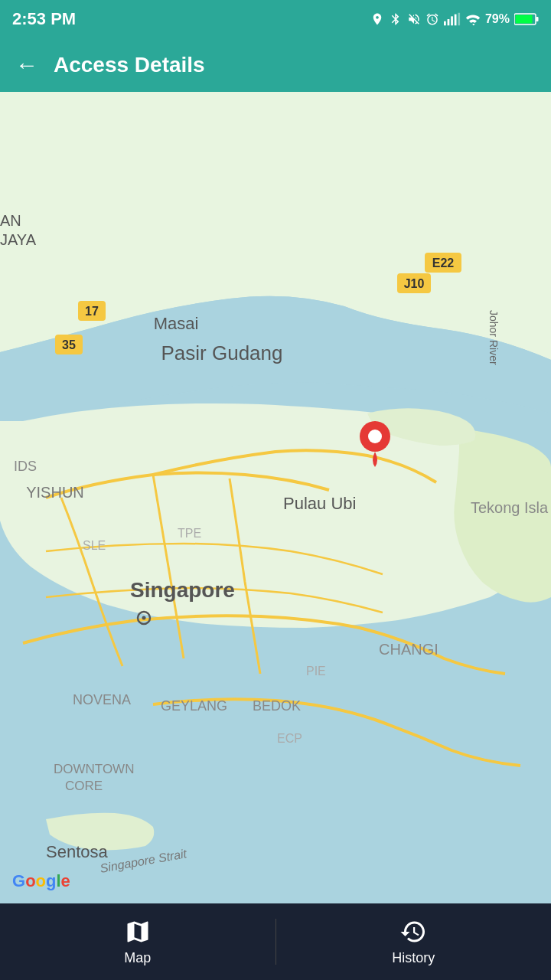 The width and height of the screenshot is (551, 980). What do you see at coordinates (413, 932) in the screenshot?
I see `history-icon` at bounding box center [413, 932].